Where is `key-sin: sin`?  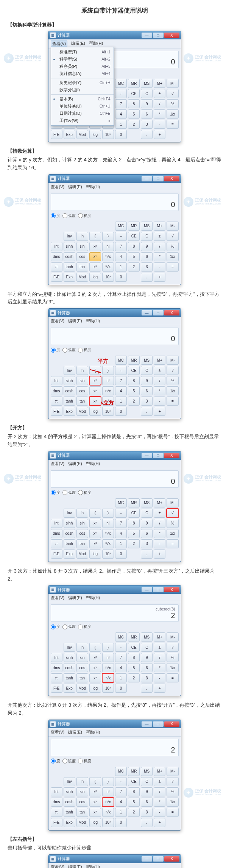 key-sin: sin is located at coordinates (83, 523).